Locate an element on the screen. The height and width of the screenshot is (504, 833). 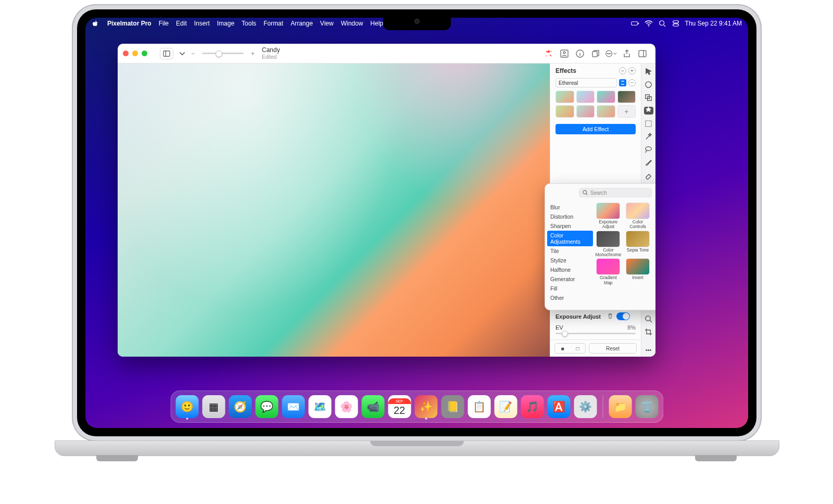
dock-messages: 💬 is located at coordinates (267, 407).